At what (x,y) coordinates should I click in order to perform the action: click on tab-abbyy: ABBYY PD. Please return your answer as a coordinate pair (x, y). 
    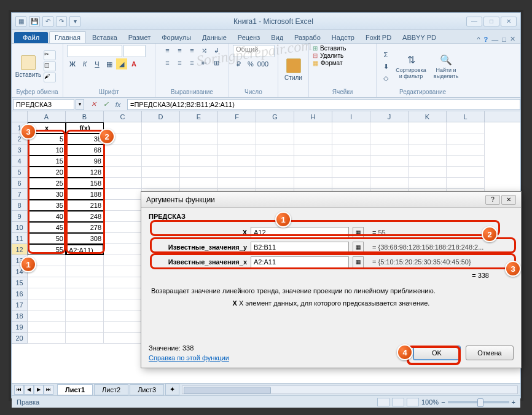
    Looking at the image, I should click on (419, 38).